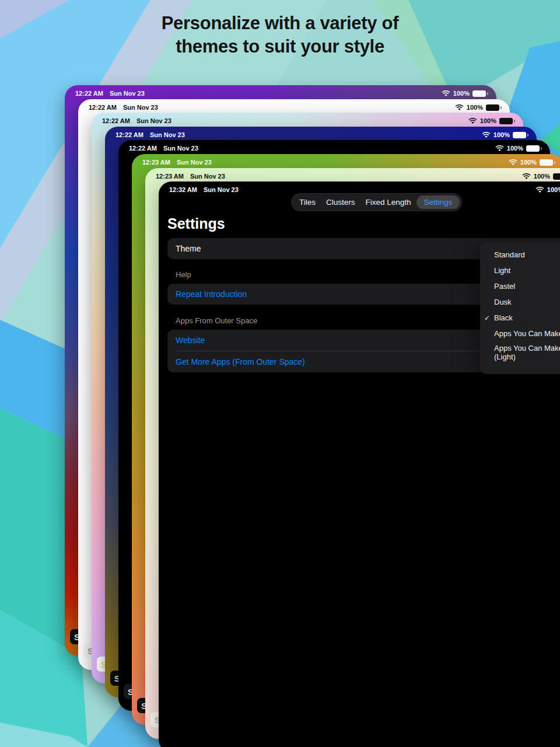 This screenshot has width=560, height=747. I want to click on tab-fixed-length: Fixed Length, so click(388, 202).